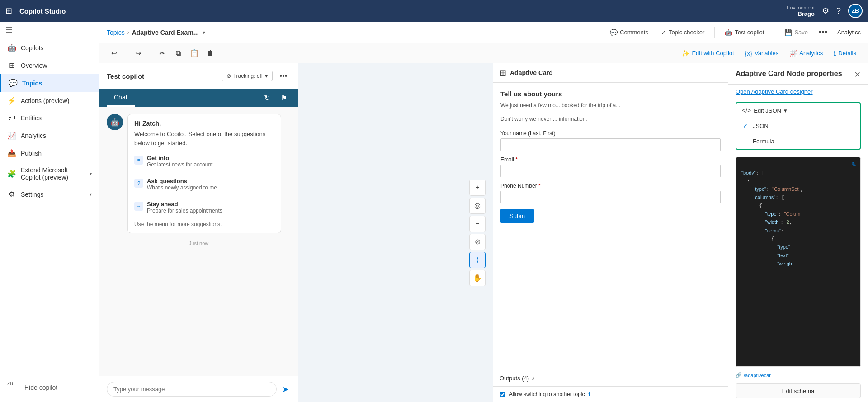 Image resolution: width=868 pixels, height=402 pixels. I want to click on suggestion-title-get-info: Get info, so click(180, 158).